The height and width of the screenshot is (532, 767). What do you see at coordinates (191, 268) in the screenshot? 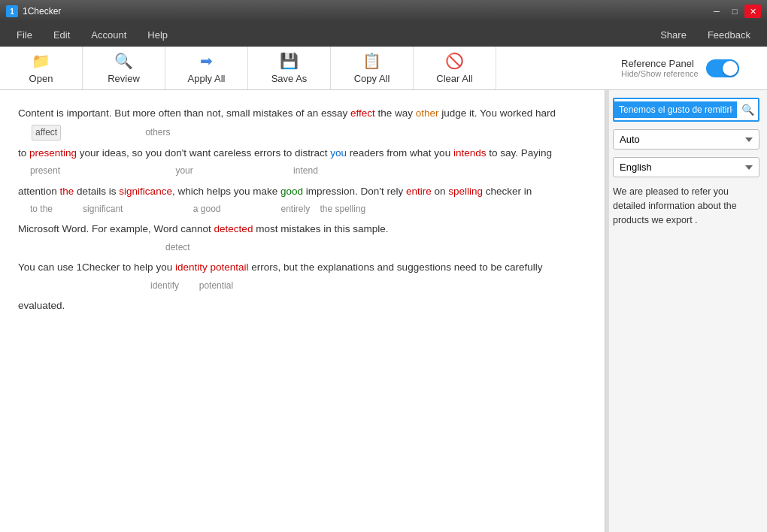
I see `p5-identity: identity` at bounding box center [191, 268].